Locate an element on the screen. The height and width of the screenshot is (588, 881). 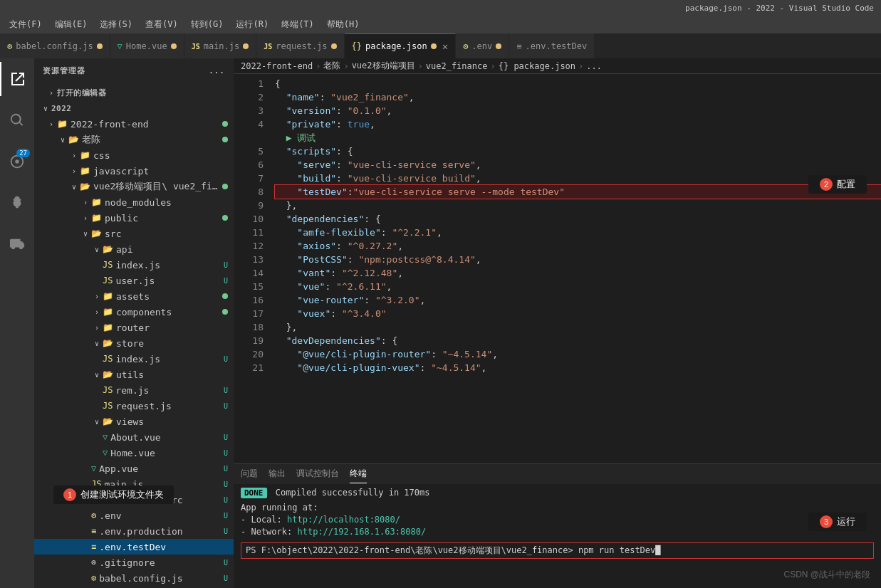
tab-envtestdev: ≡ .env.testDev is located at coordinates (552, 46).